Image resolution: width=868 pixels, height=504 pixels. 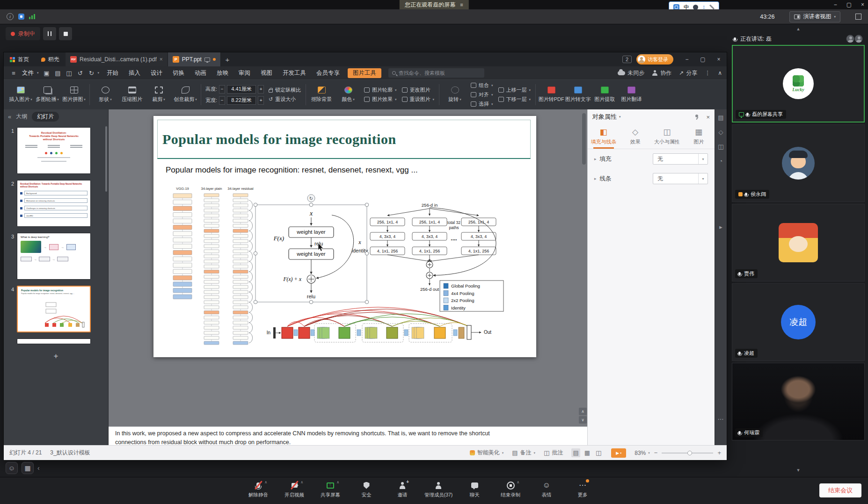 What do you see at coordinates (66, 34) in the screenshot?
I see `stop-recording-button` at bounding box center [66, 34].